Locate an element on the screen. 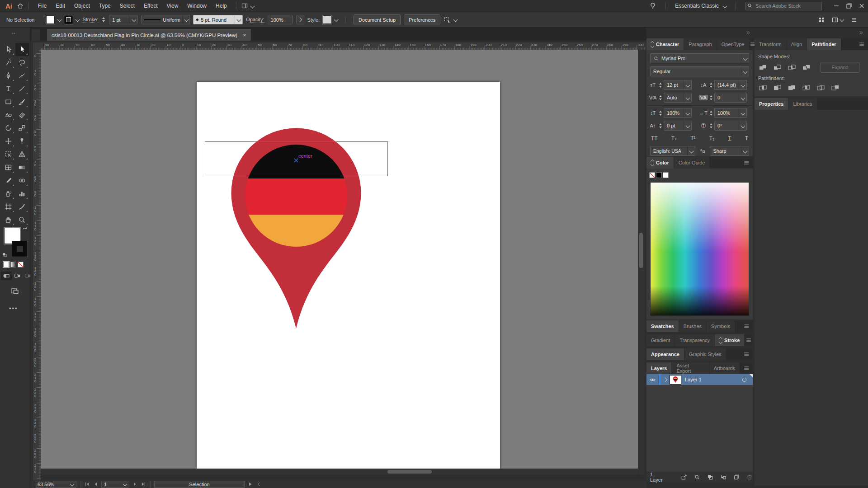 The image size is (868, 488). swap-fill-stroke-icon is located at coordinates (25, 230).